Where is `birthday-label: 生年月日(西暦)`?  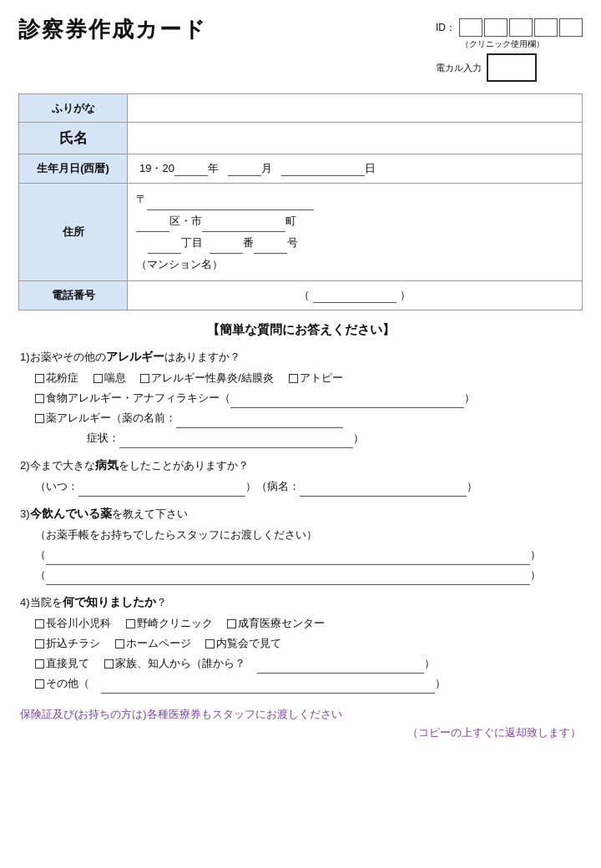
birthday-label: 生年月日(西暦) is located at coordinates (73, 169).